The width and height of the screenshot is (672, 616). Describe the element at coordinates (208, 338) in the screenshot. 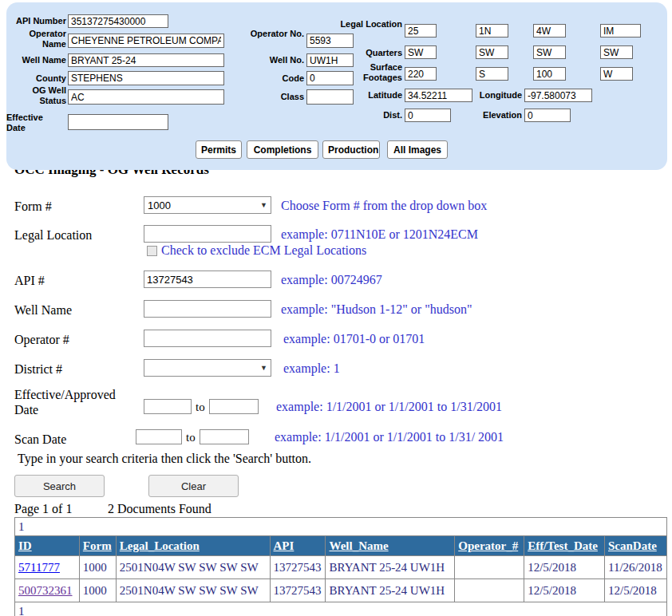

I see `operator-search-input` at that location.